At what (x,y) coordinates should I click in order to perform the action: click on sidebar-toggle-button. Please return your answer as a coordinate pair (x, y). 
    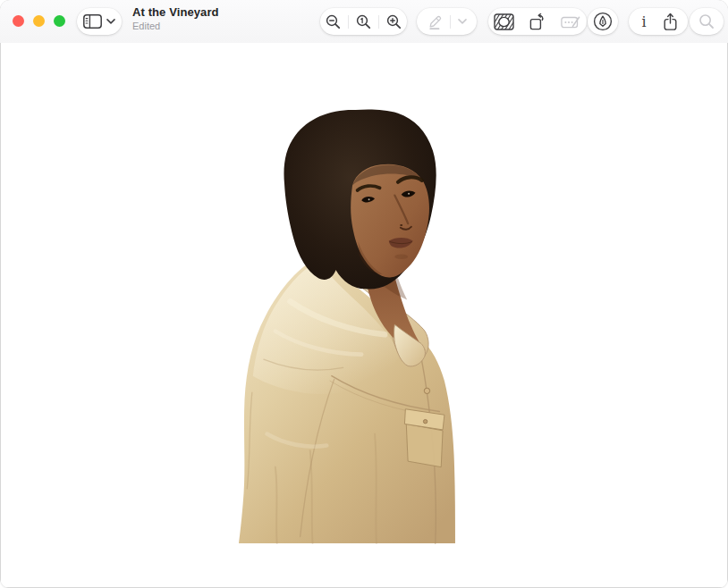
    Looking at the image, I should click on (91, 21).